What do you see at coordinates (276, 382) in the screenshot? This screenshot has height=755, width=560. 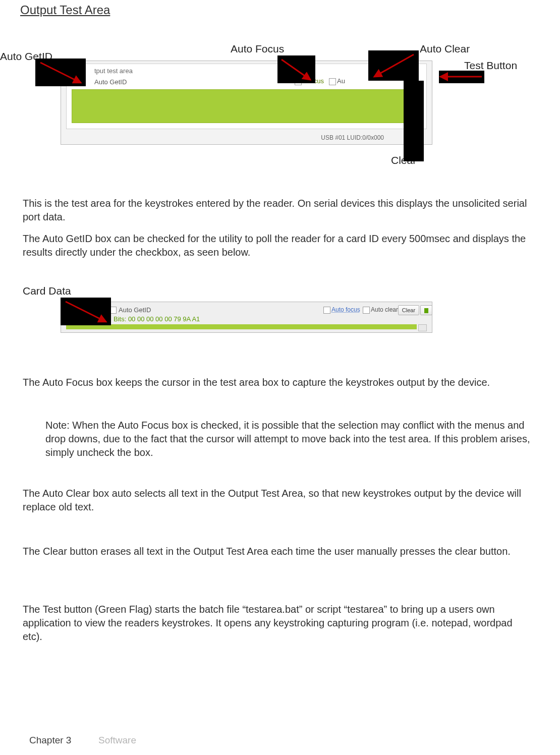 I see `paragraph: The Auto Focus box keeps the cursor in t…` at bounding box center [276, 382].